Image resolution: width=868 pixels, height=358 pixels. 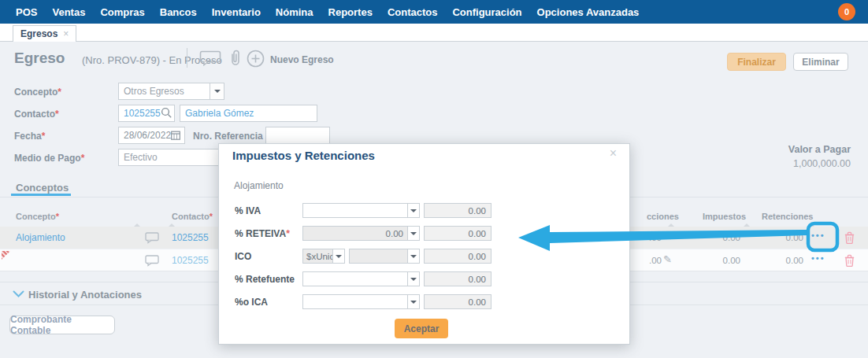 What do you see at coordinates (361, 233) in the screenshot?
I see `reteiva-select: 0.00` at bounding box center [361, 233].